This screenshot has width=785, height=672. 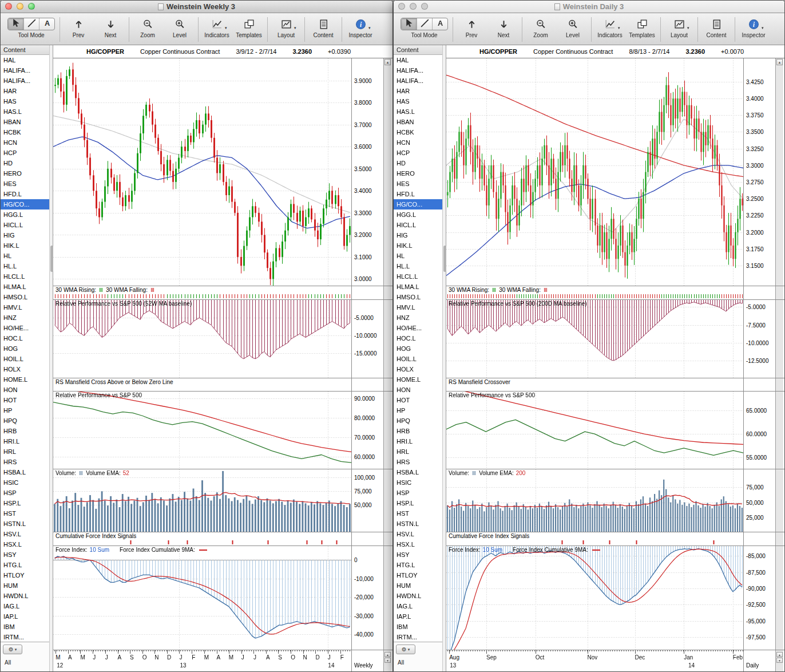 What do you see at coordinates (25, 246) in the screenshot?
I see `sidebar-item-hikl: HIK.L` at bounding box center [25, 246].